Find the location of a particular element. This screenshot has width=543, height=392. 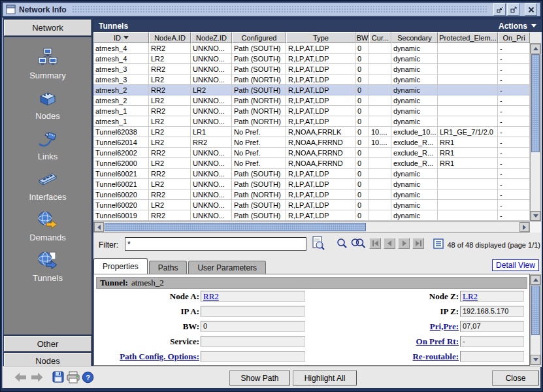

sidebar-item-links: Links is located at coordinates (48, 145).